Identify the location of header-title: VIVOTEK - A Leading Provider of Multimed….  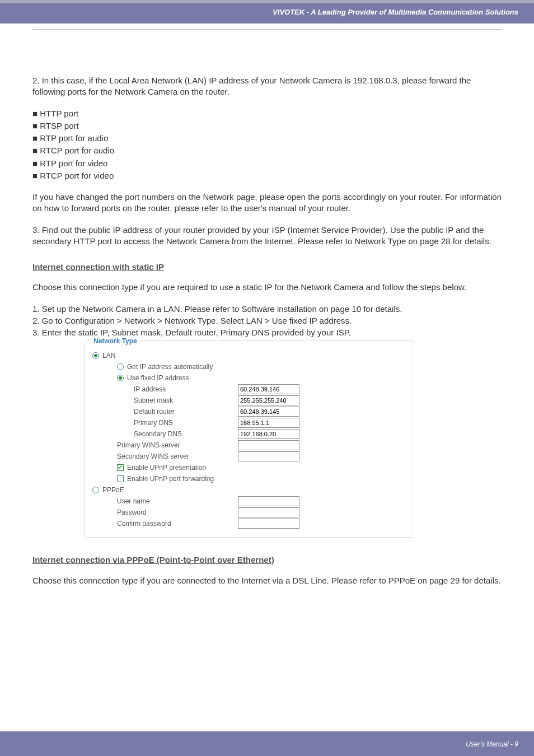
(395, 12).